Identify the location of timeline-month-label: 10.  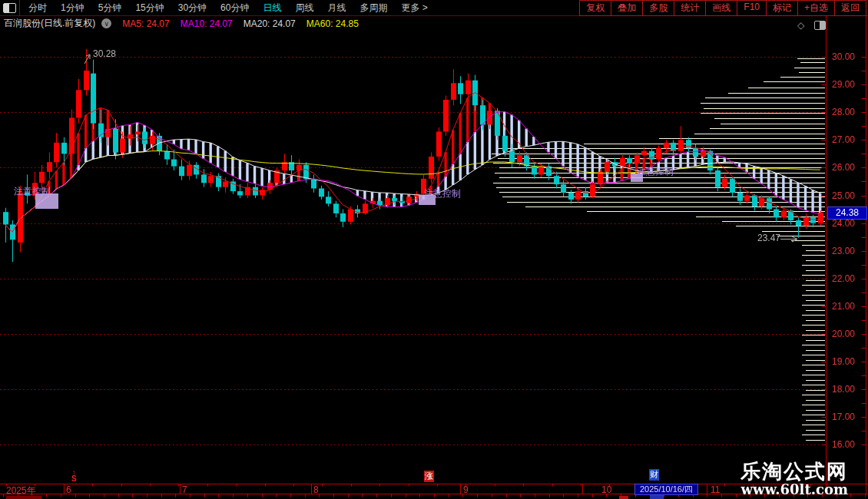
(607, 490).